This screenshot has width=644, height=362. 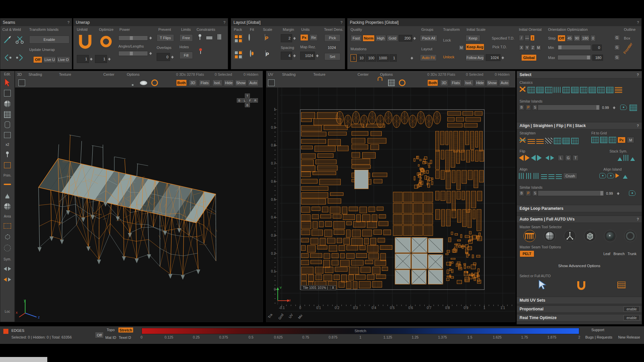 I want to click on align-left-icon, so click(x=522, y=176).